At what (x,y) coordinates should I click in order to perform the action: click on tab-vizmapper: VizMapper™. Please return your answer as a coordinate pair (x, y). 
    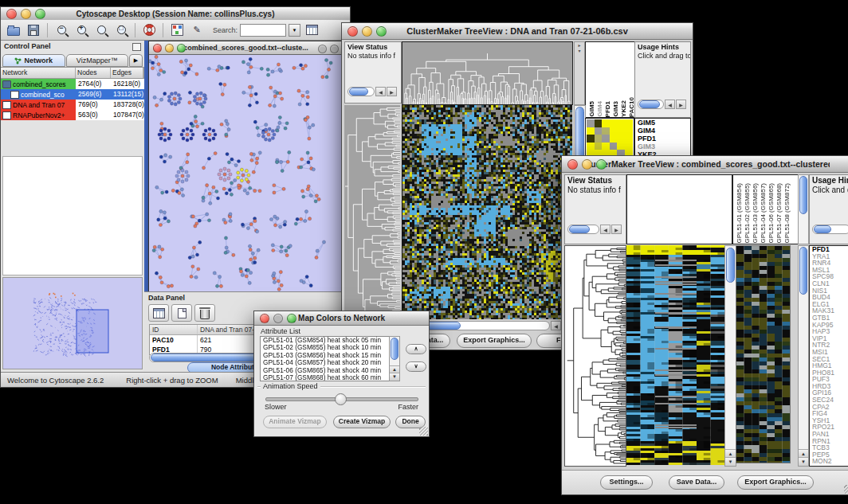
    Looking at the image, I should click on (97, 61).